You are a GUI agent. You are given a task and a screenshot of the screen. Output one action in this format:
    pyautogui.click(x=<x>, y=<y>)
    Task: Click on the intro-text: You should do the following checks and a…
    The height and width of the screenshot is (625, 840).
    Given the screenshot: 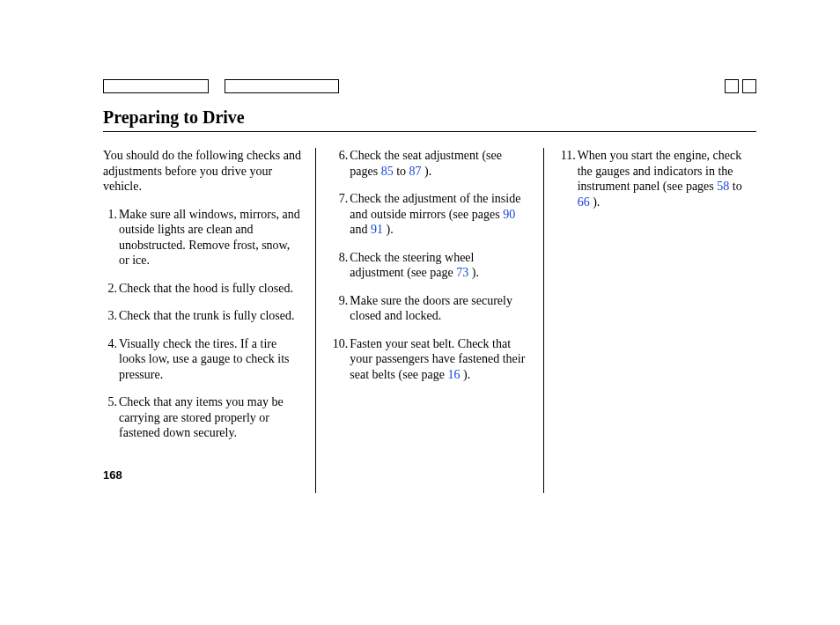 What is the action you would take?
    pyautogui.click(x=203, y=171)
    